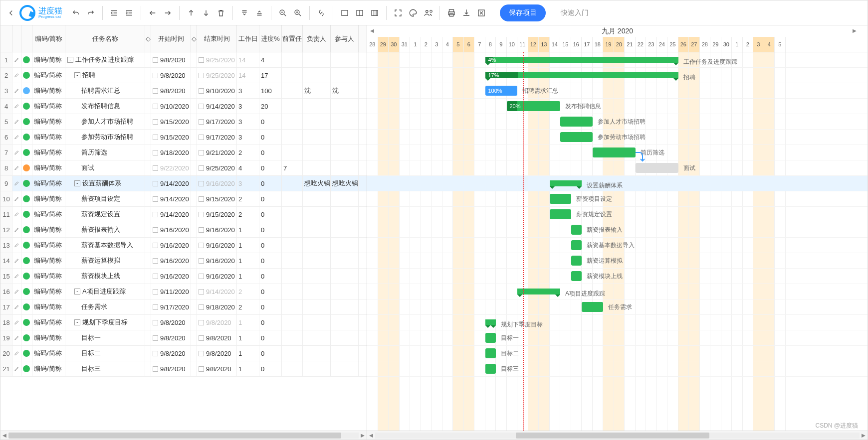 The width and height of the screenshot is (868, 440). I want to click on layout-2-icon, so click(360, 13).